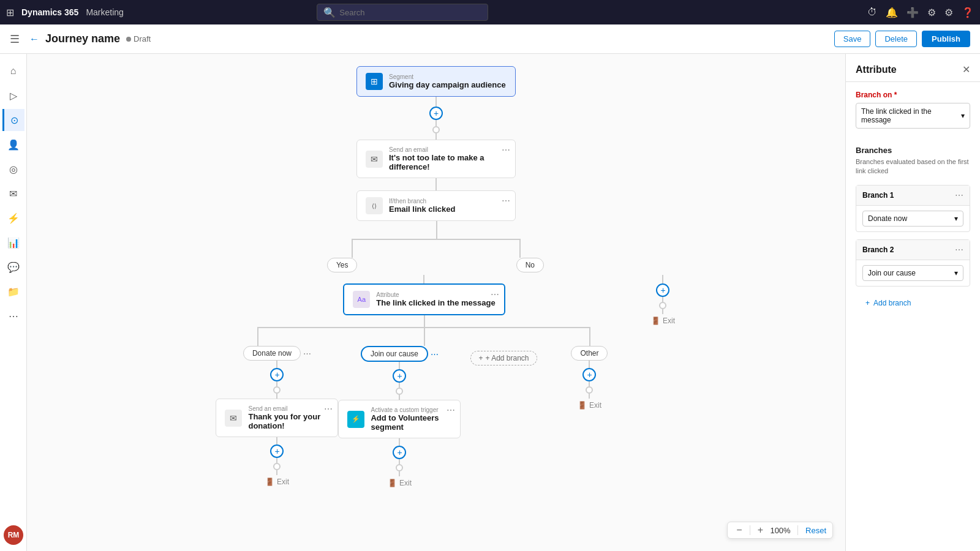 This screenshot has height=551, width=980. What do you see at coordinates (589, 353) in the screenshot?
I see `other-label: Other` at bounding box center [589, 353].